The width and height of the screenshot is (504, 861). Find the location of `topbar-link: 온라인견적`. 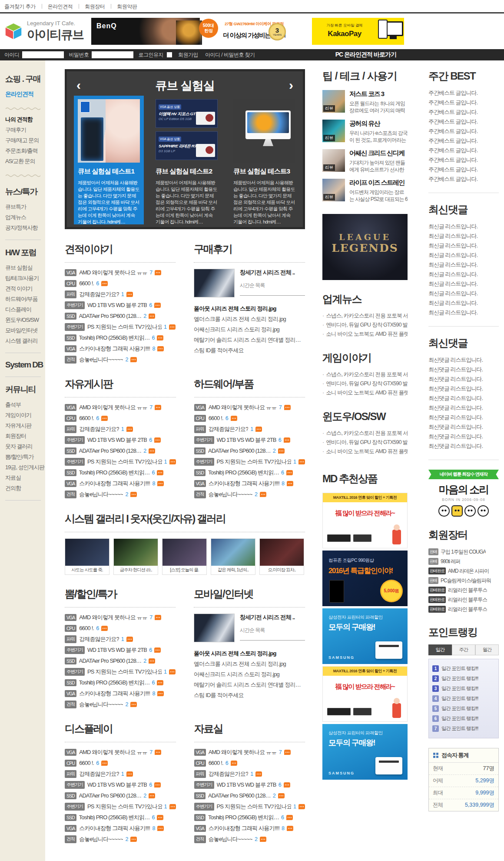

topbar-link: 온라인견적 is located at coordinates (63, 7).